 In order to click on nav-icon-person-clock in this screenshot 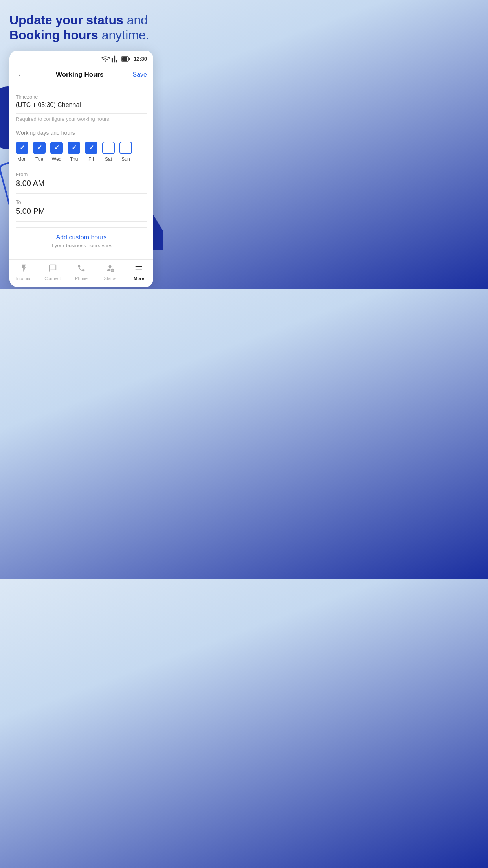, I will do `click(110, 269)`.